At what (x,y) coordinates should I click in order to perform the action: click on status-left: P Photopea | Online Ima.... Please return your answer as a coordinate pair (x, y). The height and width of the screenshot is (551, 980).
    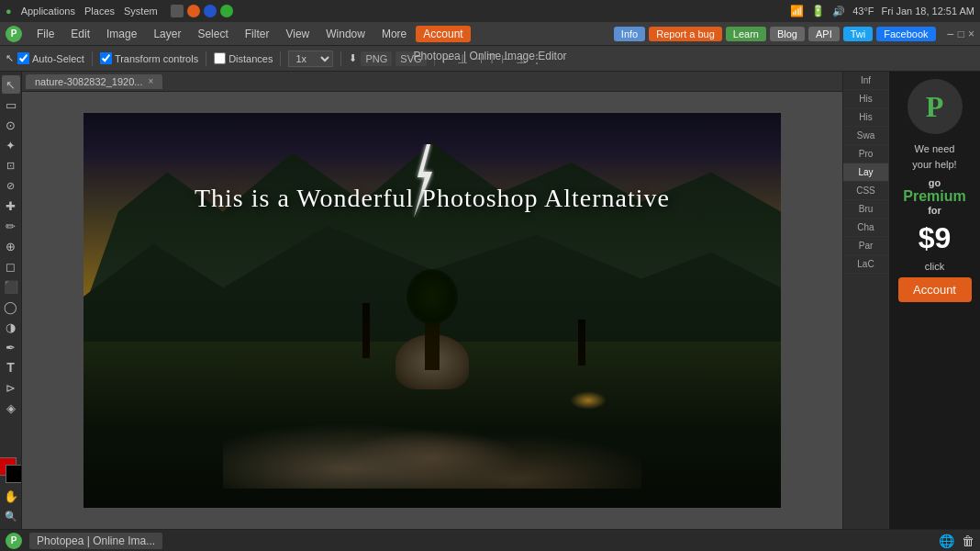
    Looking at the image, I should click on (84, 541).